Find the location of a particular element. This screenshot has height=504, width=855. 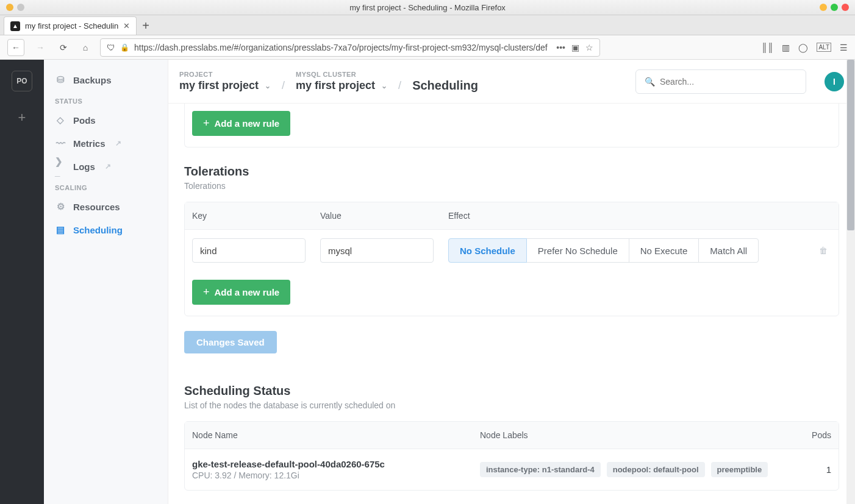

window-maximize-icon is located at coordinates (834, 7).